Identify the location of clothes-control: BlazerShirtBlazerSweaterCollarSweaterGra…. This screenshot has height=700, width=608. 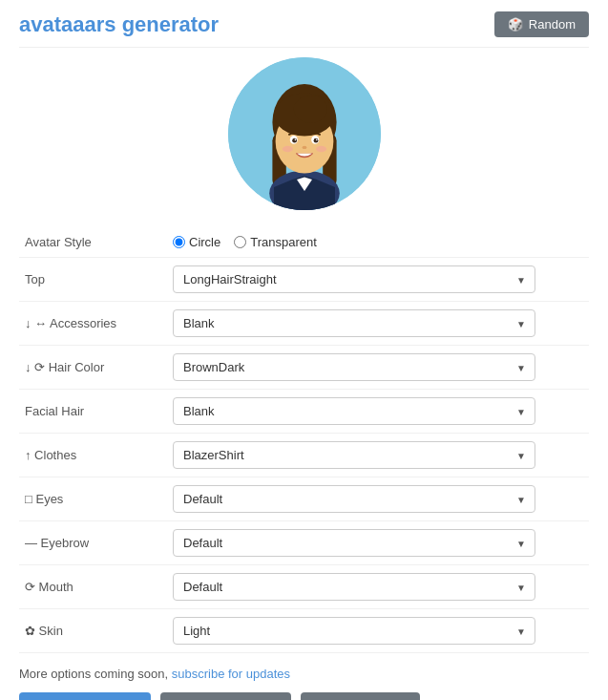
(378, 456).